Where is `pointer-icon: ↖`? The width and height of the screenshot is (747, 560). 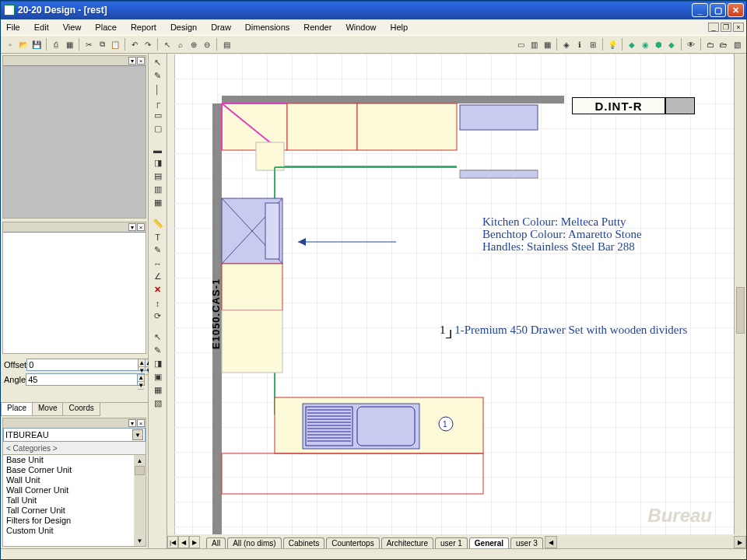
pointer-icon: ↖ is located at coordinates (158, 62).